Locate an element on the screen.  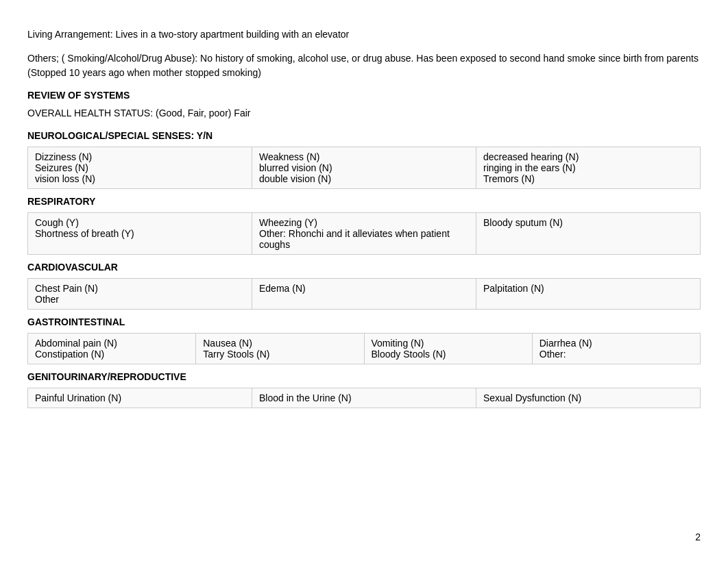
table-row: Dizziness (N)Seizures (N)vision loss (N)… is located at coordinates (365, 168).